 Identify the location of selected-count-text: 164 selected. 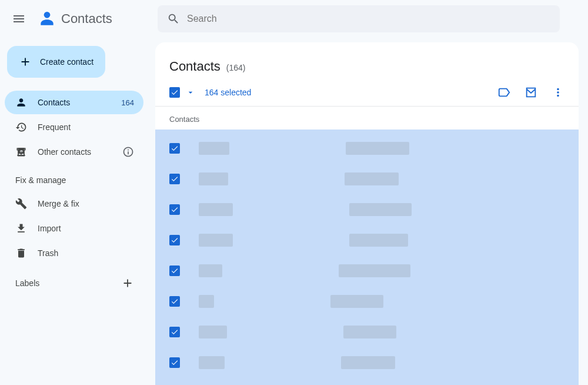
(228, 92).